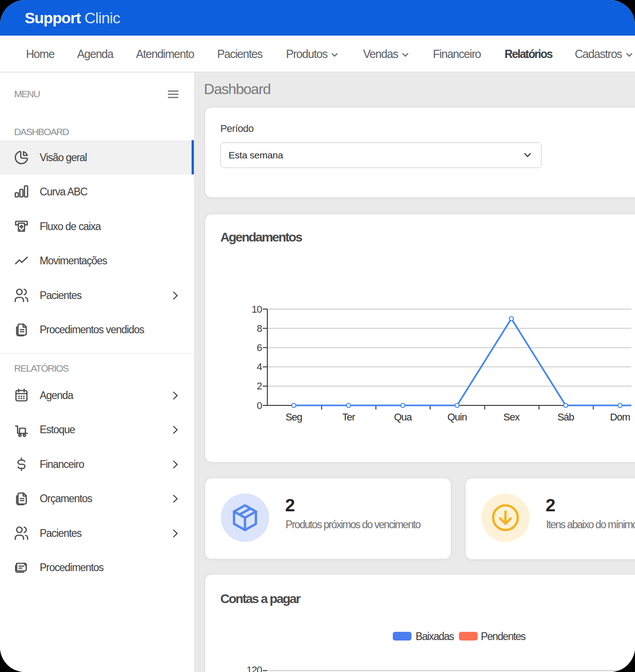 Image resolution: width=635 pixels, height=672 pixels. I want to click on svg-text: Sáb, so click(566, 417).